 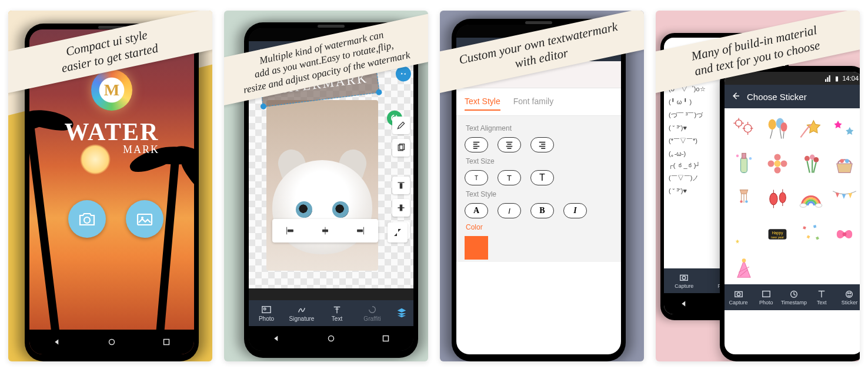 What do you see at coordinates (476, 145) in the screenshot?
I see `align-left-button` at bounding box center [476, 145].